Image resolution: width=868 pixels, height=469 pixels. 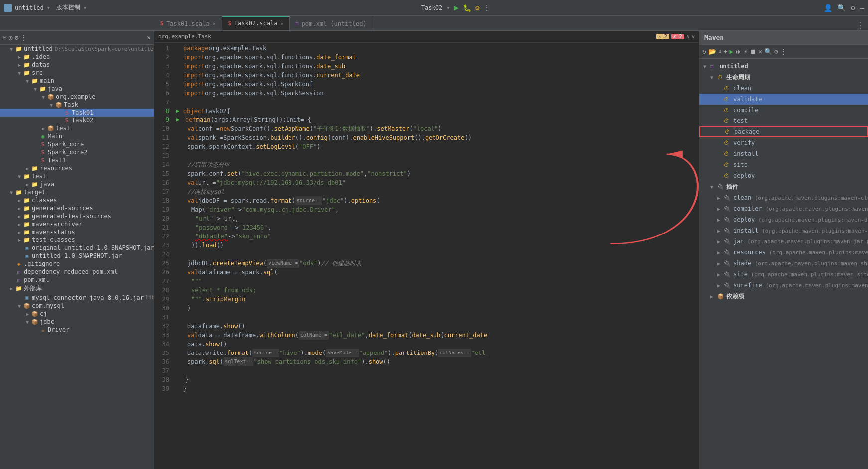 I want to click on tree-idea: ▶ 📁 .idea, so click(x=77, y=57).